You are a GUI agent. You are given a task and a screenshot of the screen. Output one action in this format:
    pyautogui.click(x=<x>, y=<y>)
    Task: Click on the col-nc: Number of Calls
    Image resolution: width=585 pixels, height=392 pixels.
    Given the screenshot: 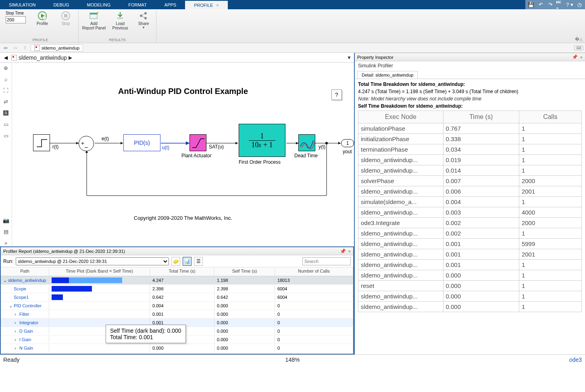 What is the action you would take?
    pyautogui.click(x=314, y=272)
    